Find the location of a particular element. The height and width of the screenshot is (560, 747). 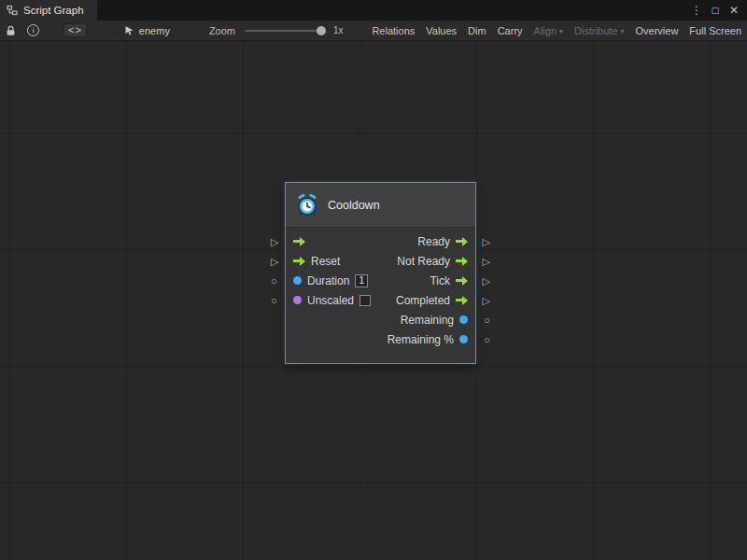

toolbar-button-label: Values is located at coordinates (441, 31).